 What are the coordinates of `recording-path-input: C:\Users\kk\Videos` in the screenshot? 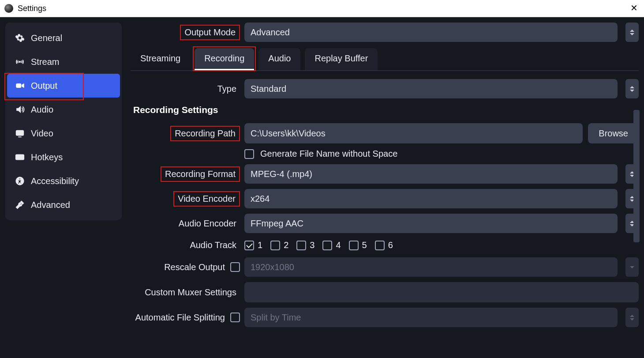 It's located at (414, 133).